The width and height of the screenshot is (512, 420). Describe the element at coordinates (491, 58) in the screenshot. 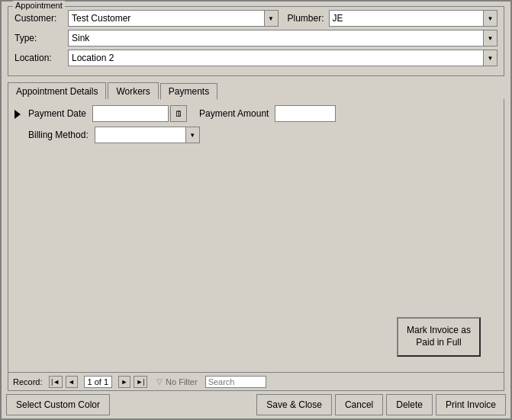

I see `location-dropdown-btn: ▼` at that location.